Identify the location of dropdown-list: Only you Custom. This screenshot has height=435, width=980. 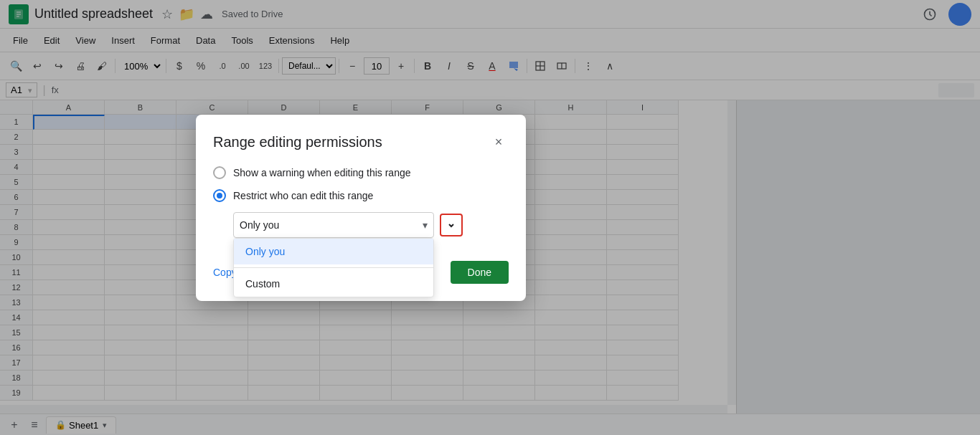
(334, 268).